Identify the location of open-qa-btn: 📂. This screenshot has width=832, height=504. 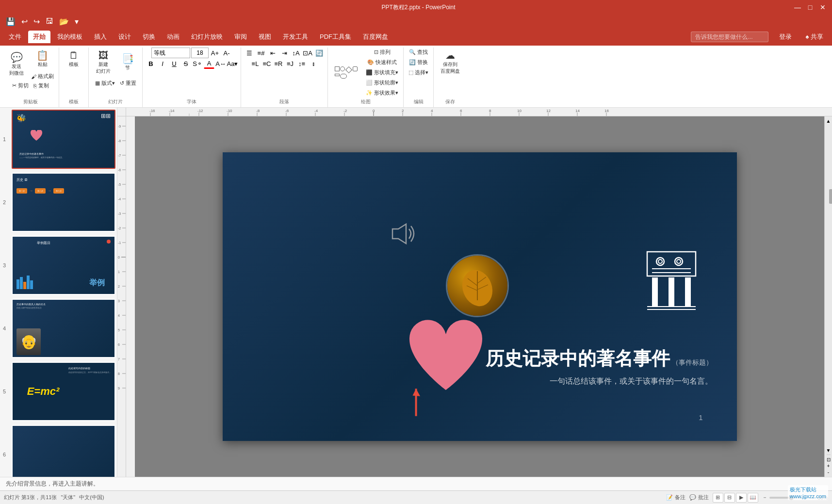
(64, 21).